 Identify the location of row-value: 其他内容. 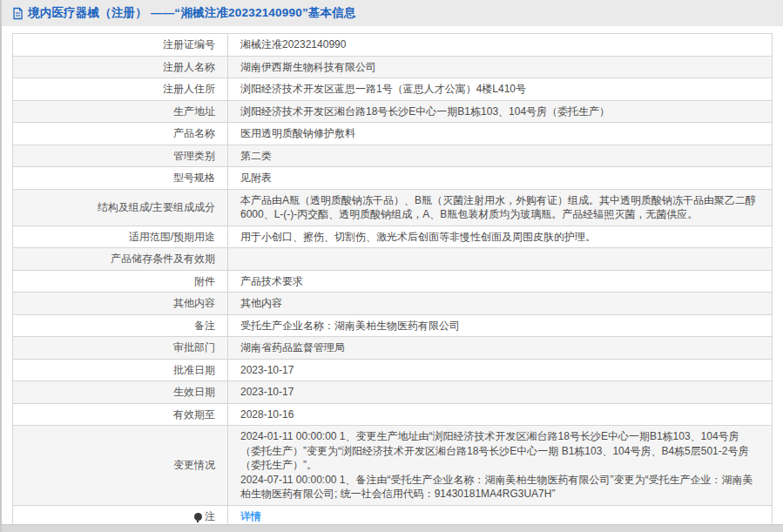
(500, 304).